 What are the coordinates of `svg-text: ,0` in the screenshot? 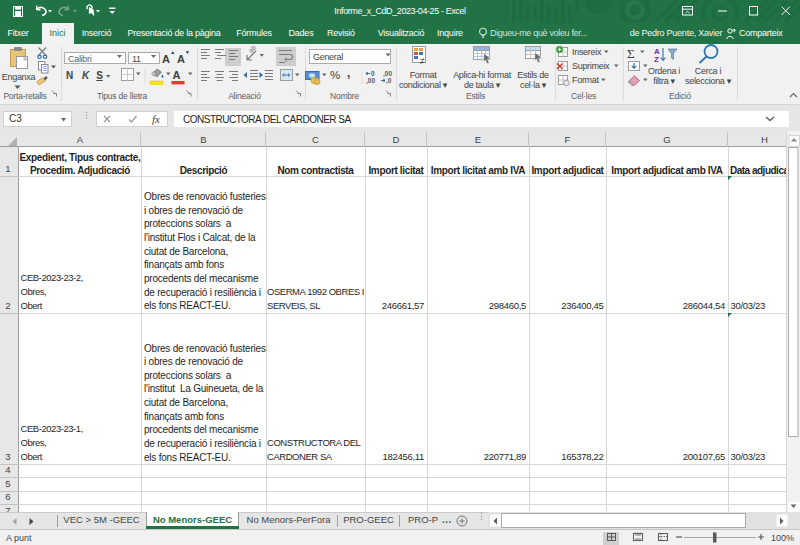 It's located at (389, 81).